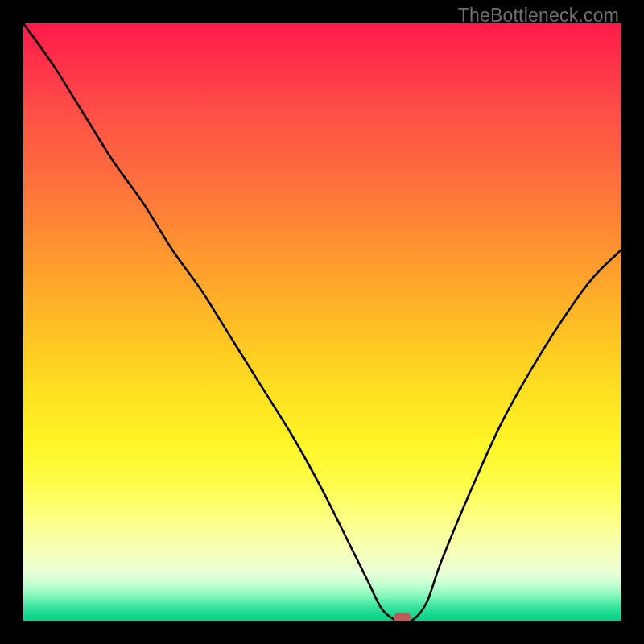 The image size is (644, 644). Describe the element at coordinates (402, 617) in the screenshot. I see `bottleneck-marker` at that location.